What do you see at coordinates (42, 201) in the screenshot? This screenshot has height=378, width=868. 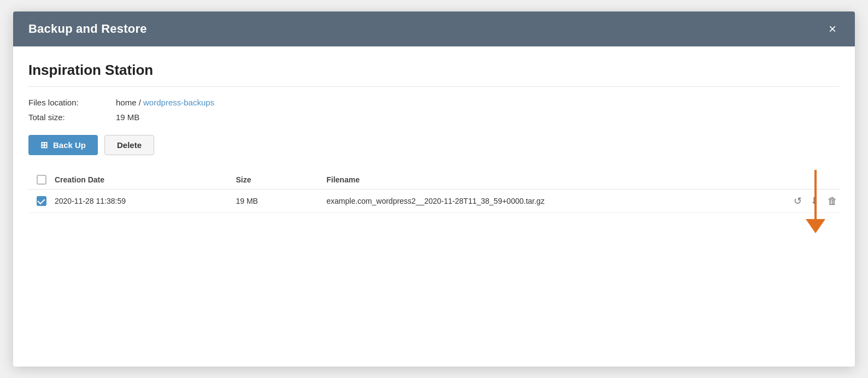 I see `row-checkbox` at bounding box center [42, 201].